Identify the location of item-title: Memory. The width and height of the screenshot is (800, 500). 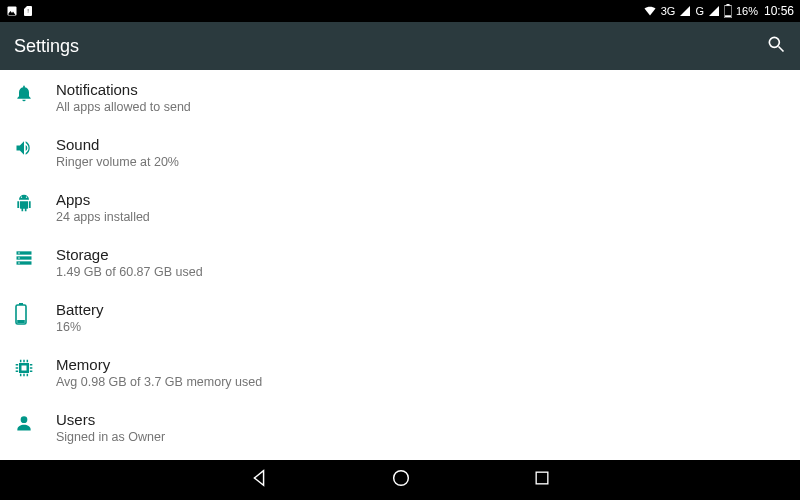
(159, 364).